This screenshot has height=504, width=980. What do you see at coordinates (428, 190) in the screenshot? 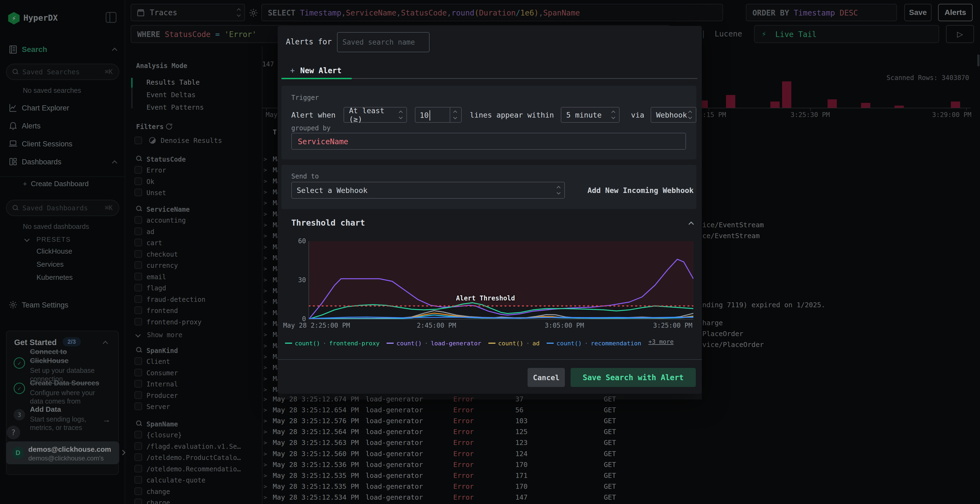
I see `webhook-select: Select a Webhook` at bounding box center [428, 190].